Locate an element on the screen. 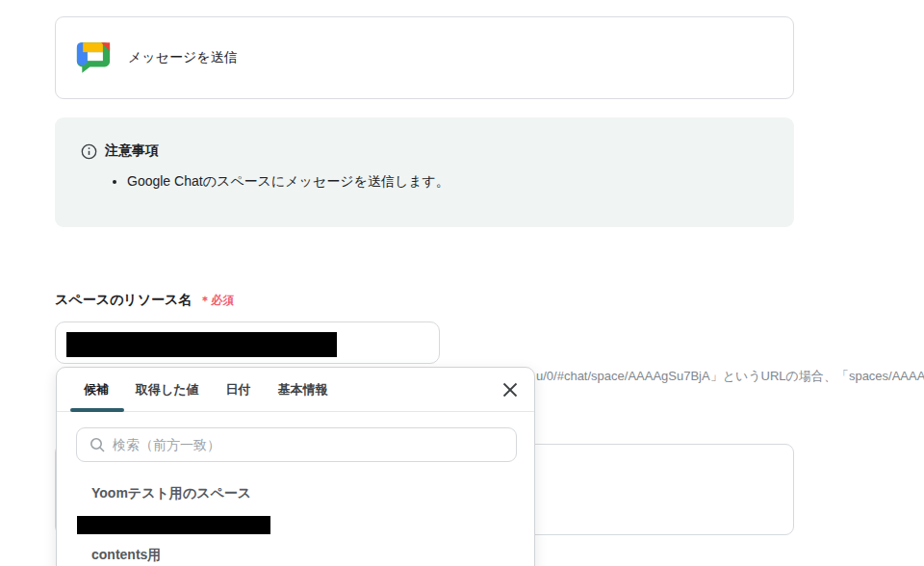  required-badge: ＊必須 is located at coordinates (217, 300).